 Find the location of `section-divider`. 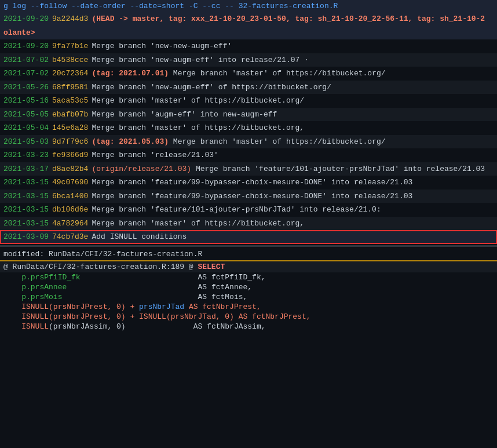

section-divider is located at coordinates (248, 246).